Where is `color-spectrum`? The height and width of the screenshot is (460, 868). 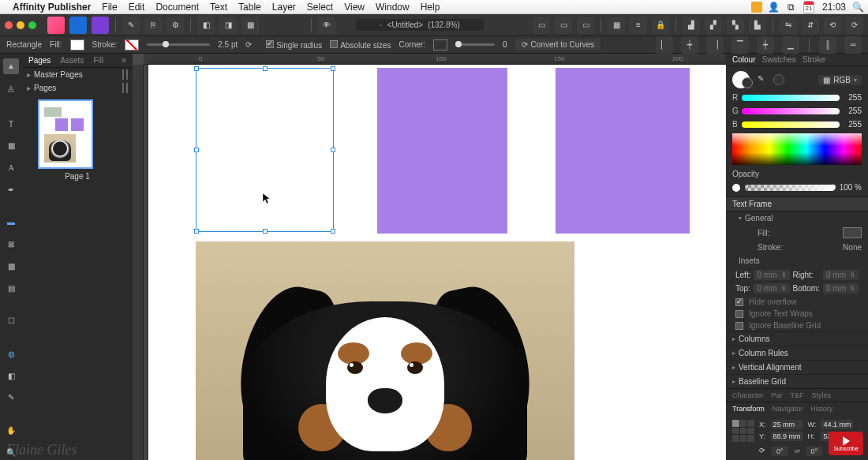 color-spectrum is located at coordinates (797, 149).